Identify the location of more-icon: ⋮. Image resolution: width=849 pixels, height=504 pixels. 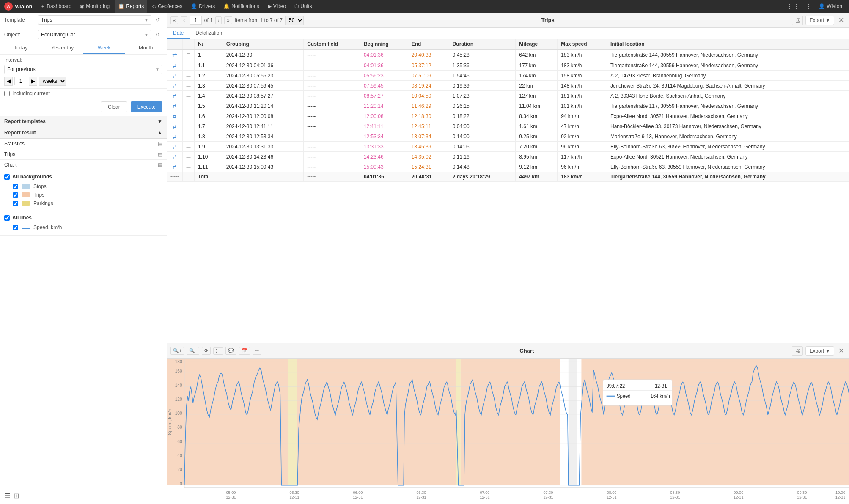
(808, 7).